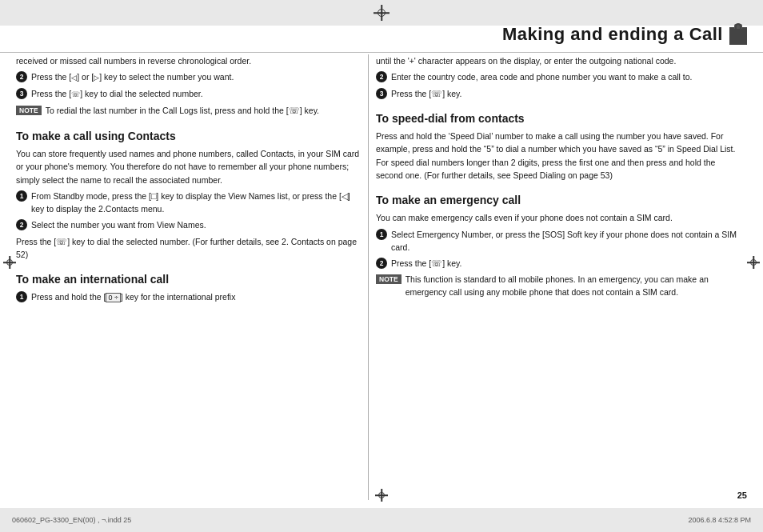 The height and width of the screenshot is (532, 763). Describe the element at coordinates (382, 13) in the screenshot. I see `top-gray-bar` at that location.